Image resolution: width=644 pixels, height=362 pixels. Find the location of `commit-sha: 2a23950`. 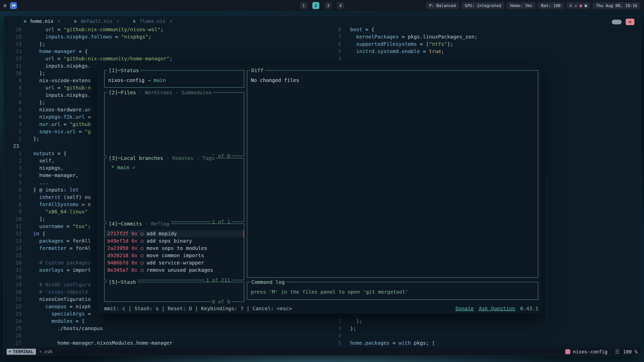

commit-sha: 2a23950 is located at coordinates (118, 248).